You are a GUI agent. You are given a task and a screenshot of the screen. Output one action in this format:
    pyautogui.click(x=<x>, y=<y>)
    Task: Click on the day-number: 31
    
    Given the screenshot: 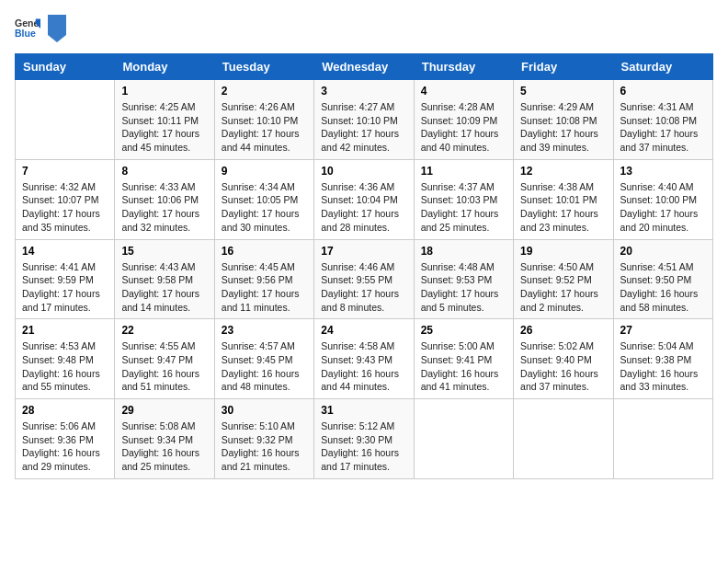 What is the action you would take?
    pyautogui.click(x=364, y=410)
    